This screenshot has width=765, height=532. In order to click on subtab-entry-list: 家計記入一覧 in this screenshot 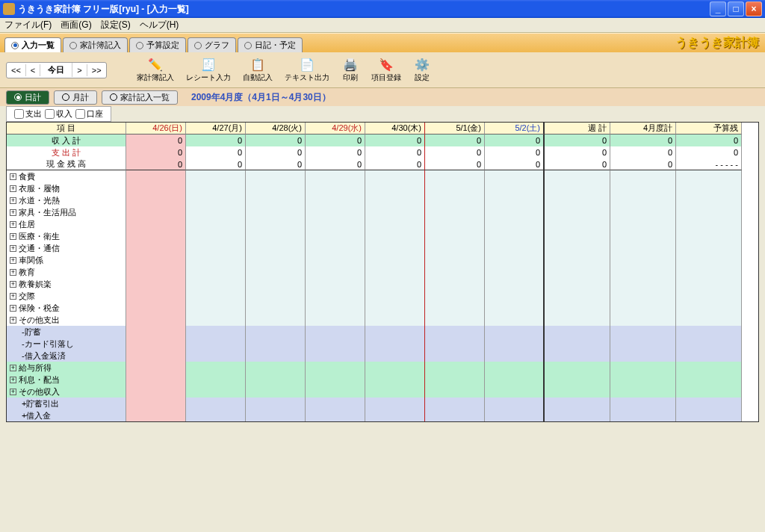, I will do `click(140, 97)`.